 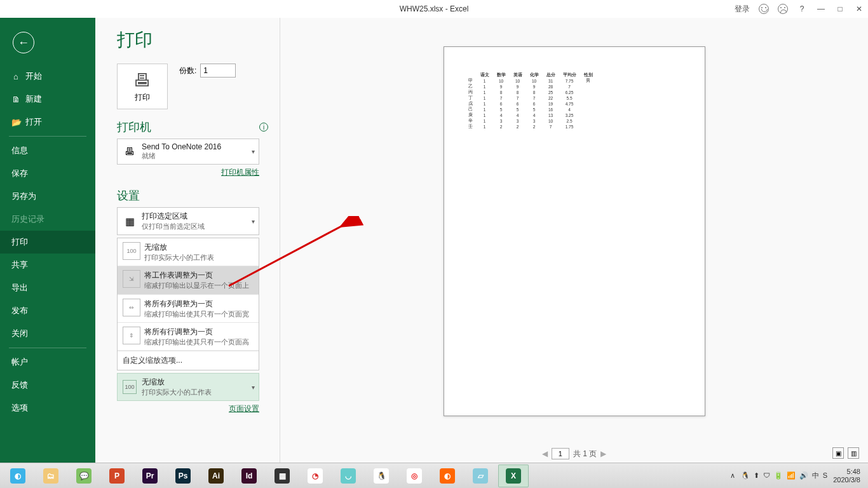 What do you see at coordinates (381, 476) in the screenshot?
I see `app-icon: 🐧` at bounding box center [381, 476].